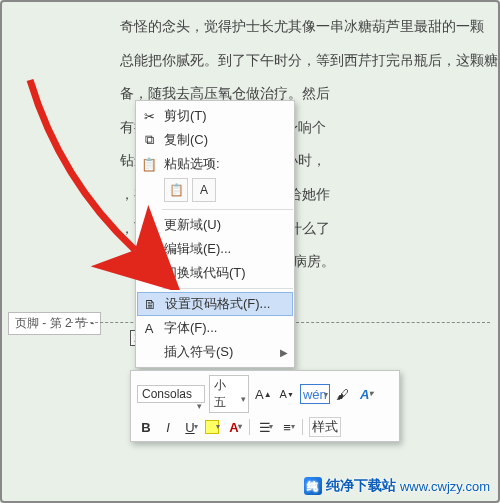  I want to click on font-a-icon: A, so click(149, 328).